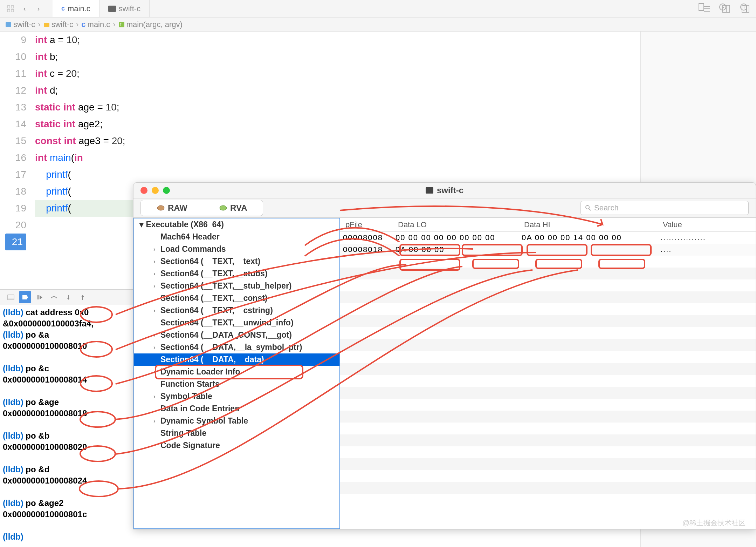 The height and width of the screenshot is (547, 756). I want to click on tree-item: Section64 (__DATA,__data), so click(237, 360).